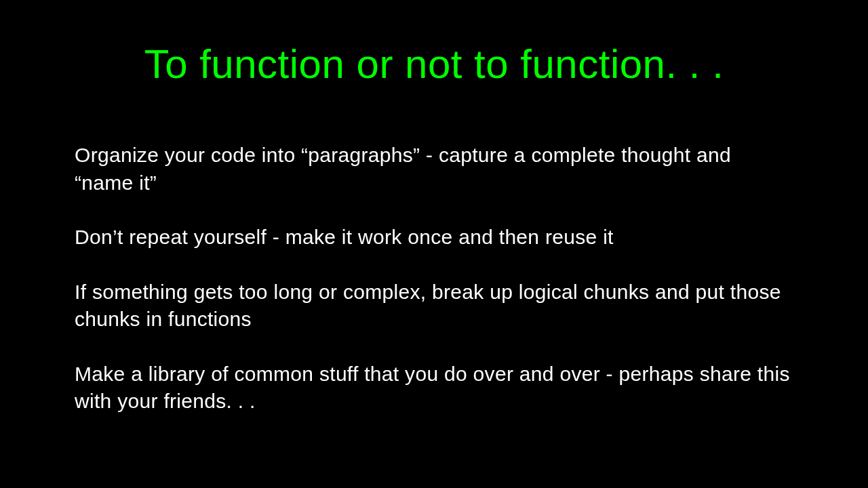 The image size is (868, 488). What do you see at coordinates (434, 64) in the screenshot?
I see `slide-title: To function or not to function. . .` at bounding box center [434, 64].